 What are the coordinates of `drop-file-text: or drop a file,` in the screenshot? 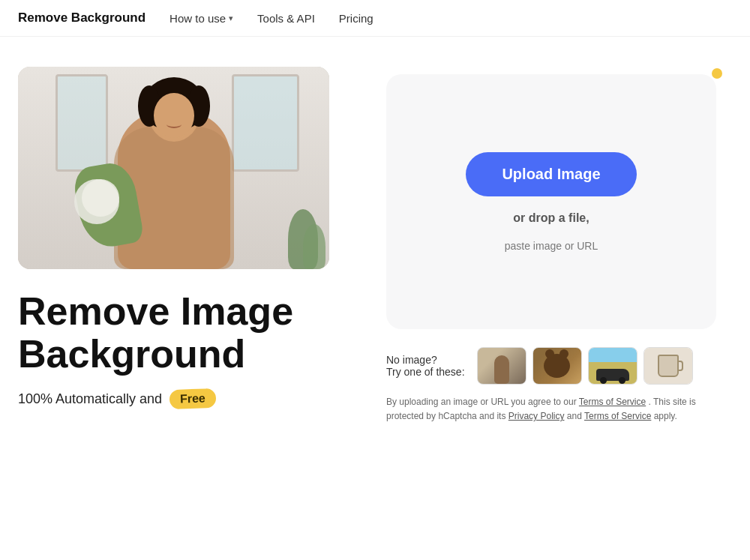 It's located at (550, 218).